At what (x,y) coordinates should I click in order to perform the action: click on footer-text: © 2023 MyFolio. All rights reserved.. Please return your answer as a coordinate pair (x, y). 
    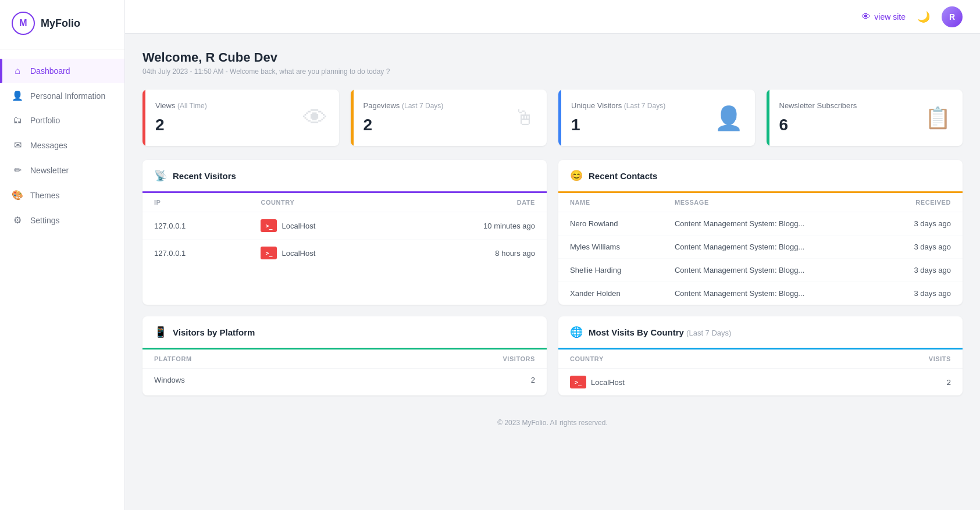
    Looking at the image, I should click on (553, 423).